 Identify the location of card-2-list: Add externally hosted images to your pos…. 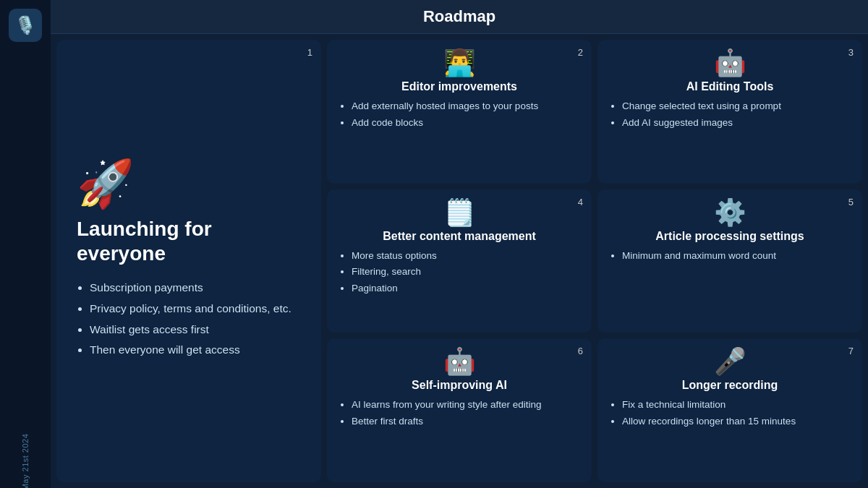
(459, 116).